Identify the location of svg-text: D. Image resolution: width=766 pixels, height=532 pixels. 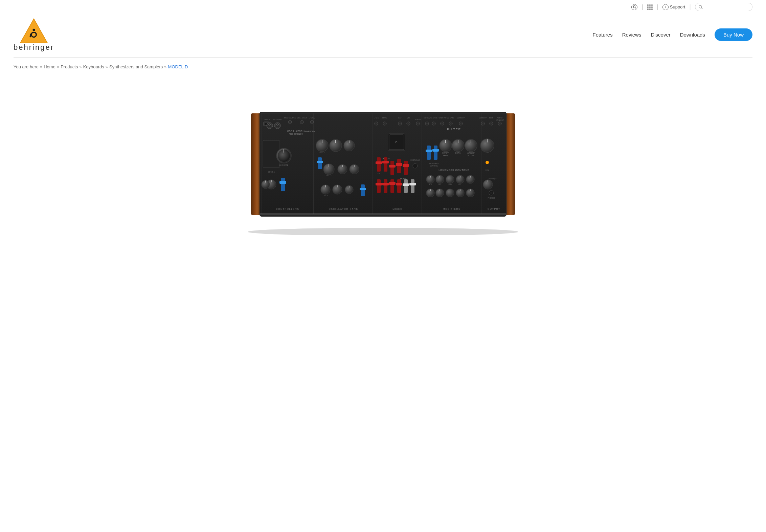
(397, 142).